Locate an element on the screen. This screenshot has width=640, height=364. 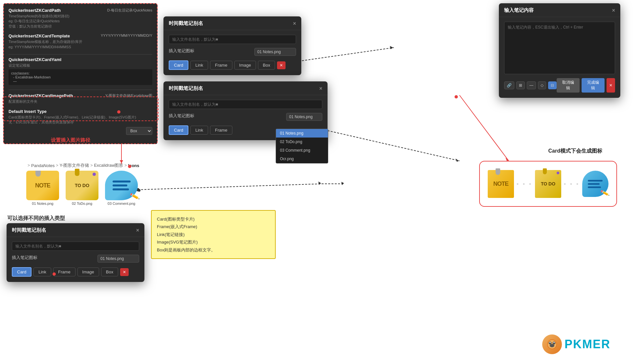
card-note-label: NOTE is located at coordinates (501, 184).